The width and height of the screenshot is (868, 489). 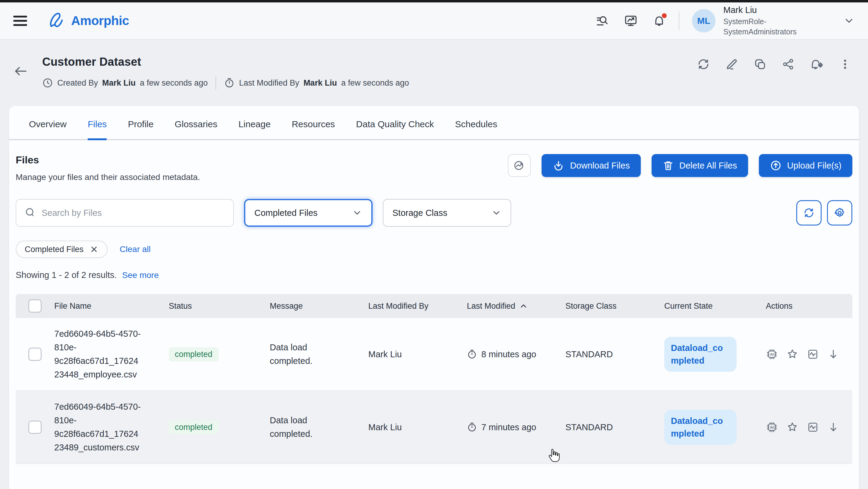 What do you see at coordinates (35, 306) in the screenshot?
I see `select-all-checkbox` at bounding box center [35, 306].